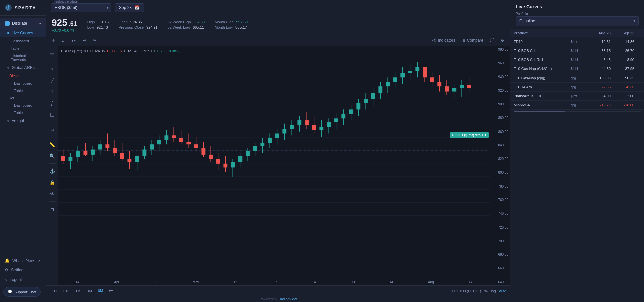 The height and width of the screenshot is (302, 644). Describe the element at coordinates (231, 25) in the screenshot. I see `price-stat-month: Month High 952.69 Month Low 865.17` at that location.